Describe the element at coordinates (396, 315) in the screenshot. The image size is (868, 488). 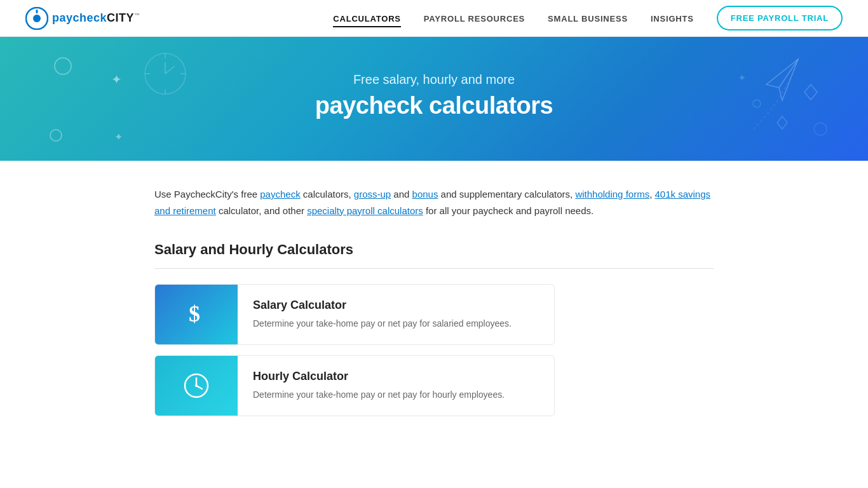
I see `salary-calc-body: Salary Calculator Determine your take-ho…` at that location.